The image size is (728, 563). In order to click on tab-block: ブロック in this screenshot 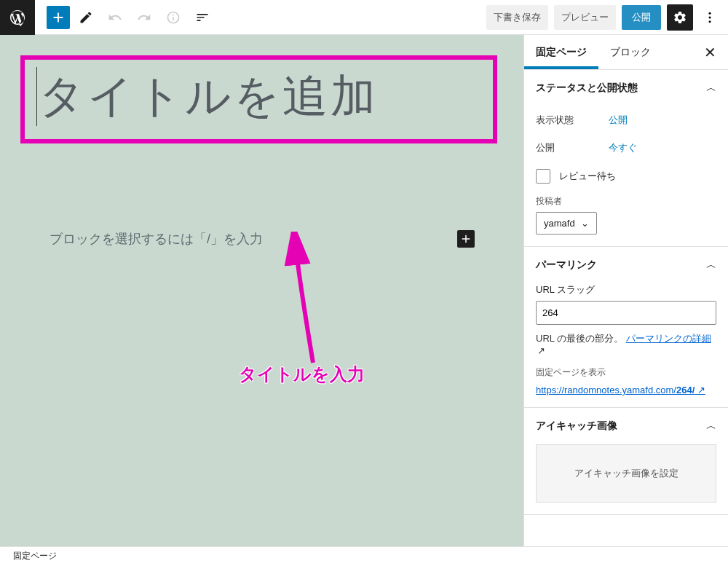, I will do `click(630, 52)`.